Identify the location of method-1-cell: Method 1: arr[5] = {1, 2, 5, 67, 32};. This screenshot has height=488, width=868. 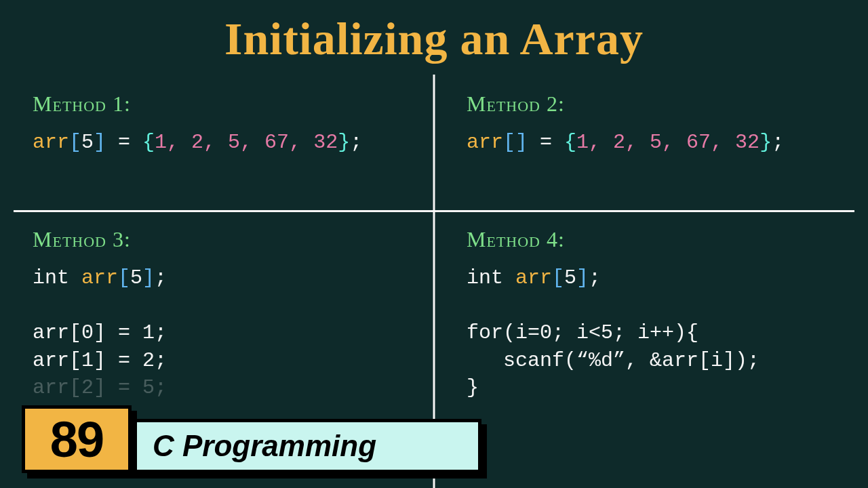
(224, 142).